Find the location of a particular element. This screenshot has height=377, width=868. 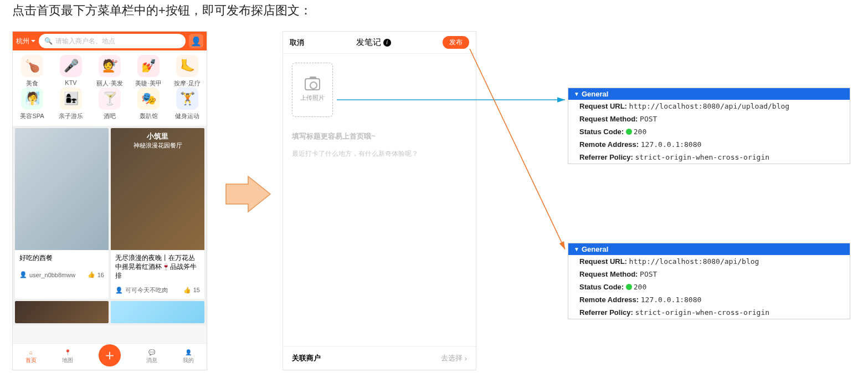

info-icon: i is located at coordinates (387, 43).